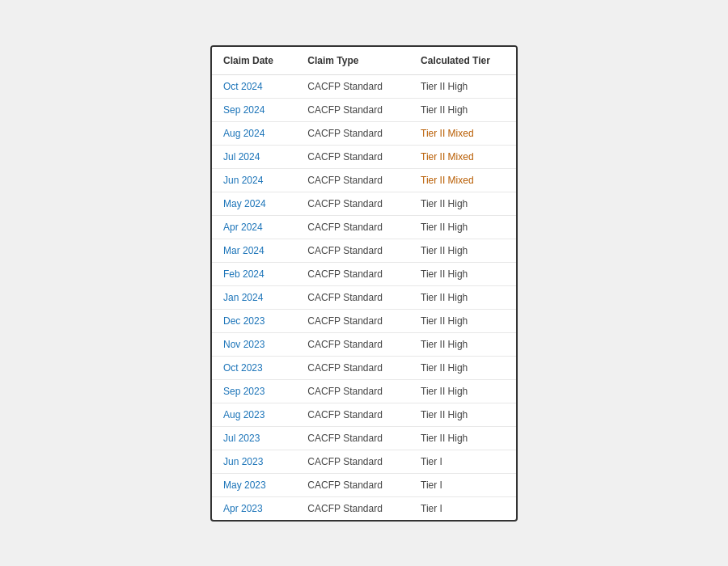  Describe the element at coordinates (364, 461) in the screenshot. I see `table-row: Jun 2023CACFP StandardTier I` at that location.